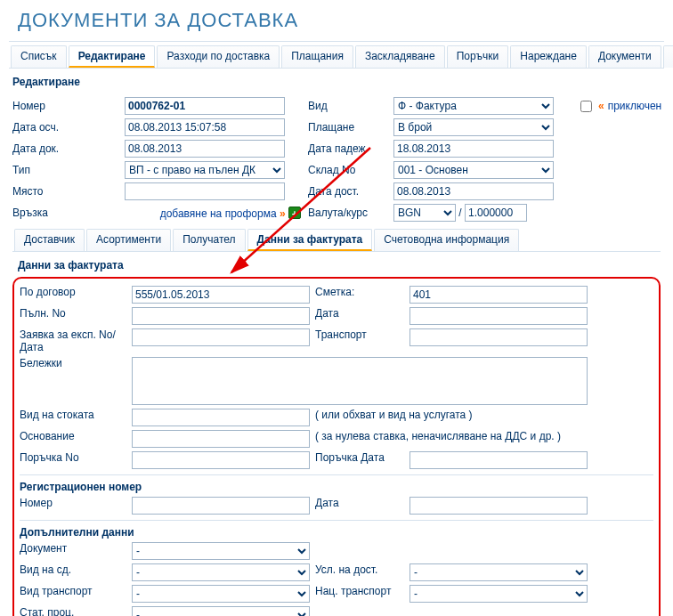 This screenshot has width=673, height=616. I want to click on label-order-date: Поръчка Дата, so click(360, 458).